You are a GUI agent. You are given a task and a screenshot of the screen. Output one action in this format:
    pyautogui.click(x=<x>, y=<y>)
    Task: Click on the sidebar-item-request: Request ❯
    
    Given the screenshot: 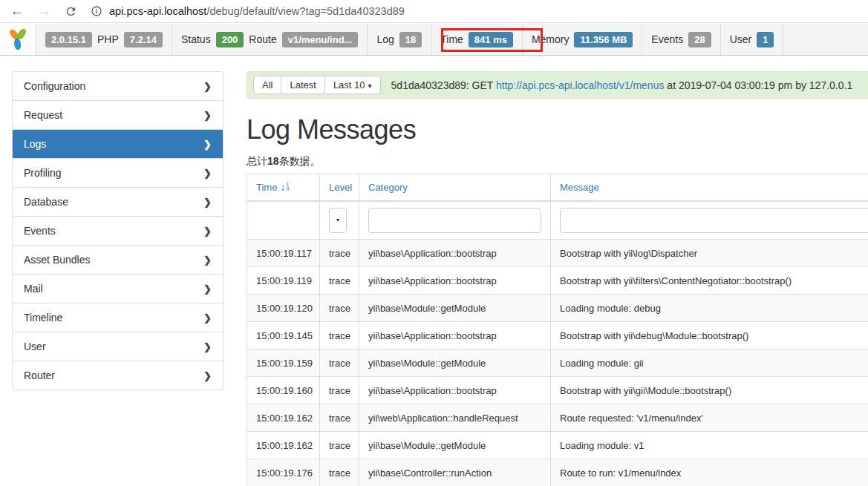 What is the action you would take?
    pyautogui.click(x=117, y=114)
    